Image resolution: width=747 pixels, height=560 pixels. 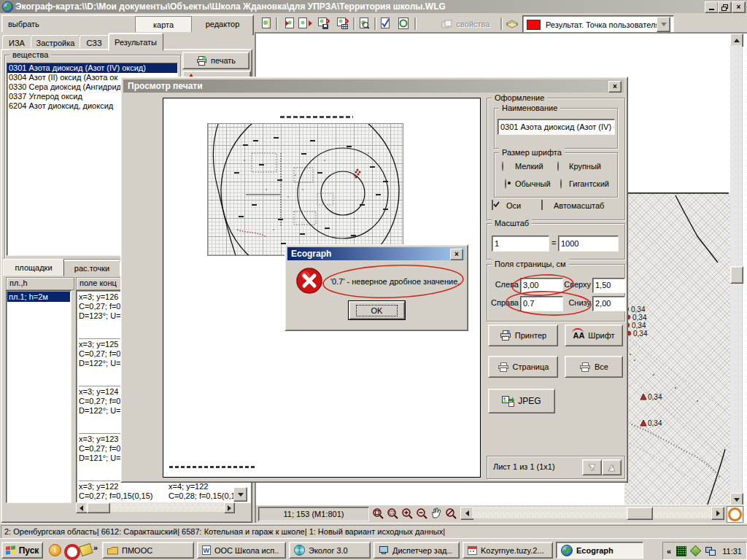 I want to click on prev-sheet-button, so click(x=592, y=467).